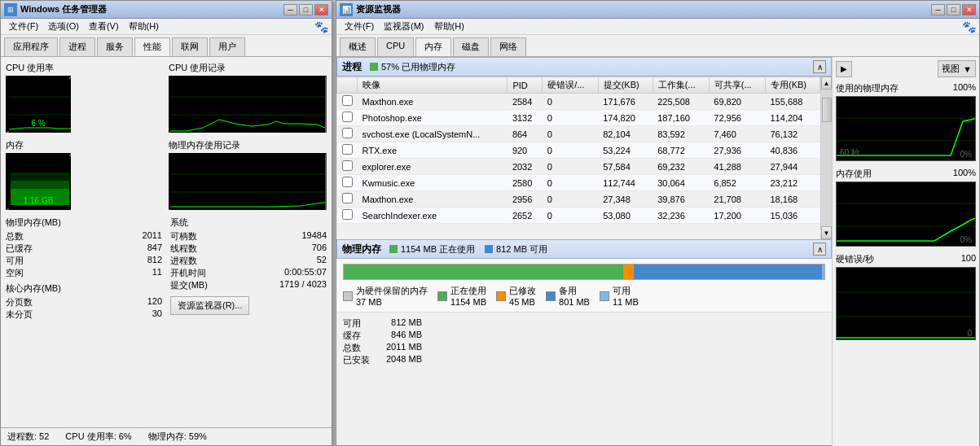  What do you see at coordinates (681, 85) in the screenshot?
I see `col-working: 工作集(...` at bounding box center [681, 85].